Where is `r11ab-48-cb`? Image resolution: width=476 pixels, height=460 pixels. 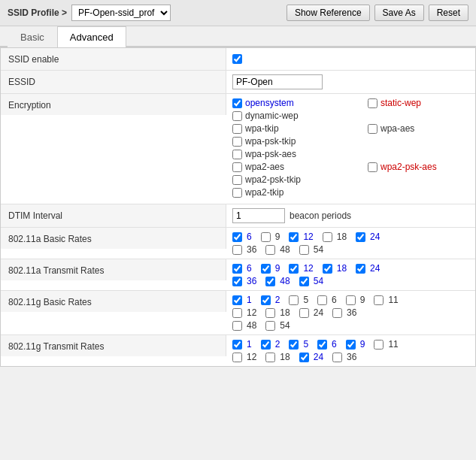
r11ab-48-cb is located at coordinates (271, 250).